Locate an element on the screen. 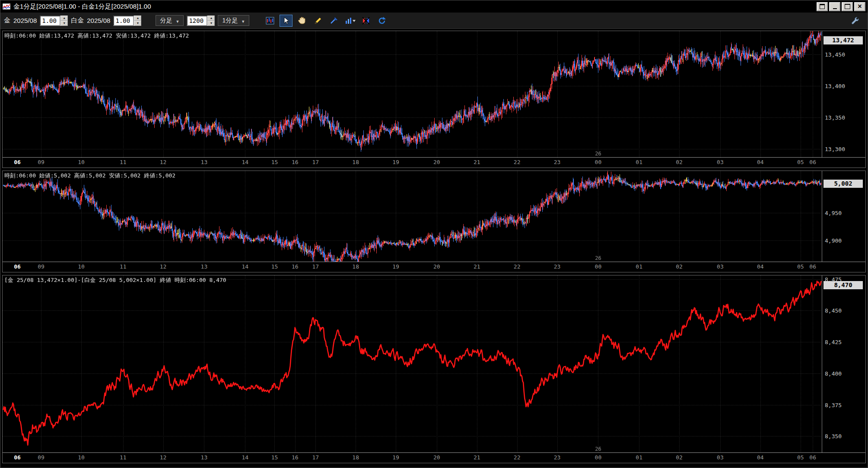 This screenshot has height=468, width=868. platinum-price-axis: 5,002 4,9504,900 is located at coordinates (843, 216).